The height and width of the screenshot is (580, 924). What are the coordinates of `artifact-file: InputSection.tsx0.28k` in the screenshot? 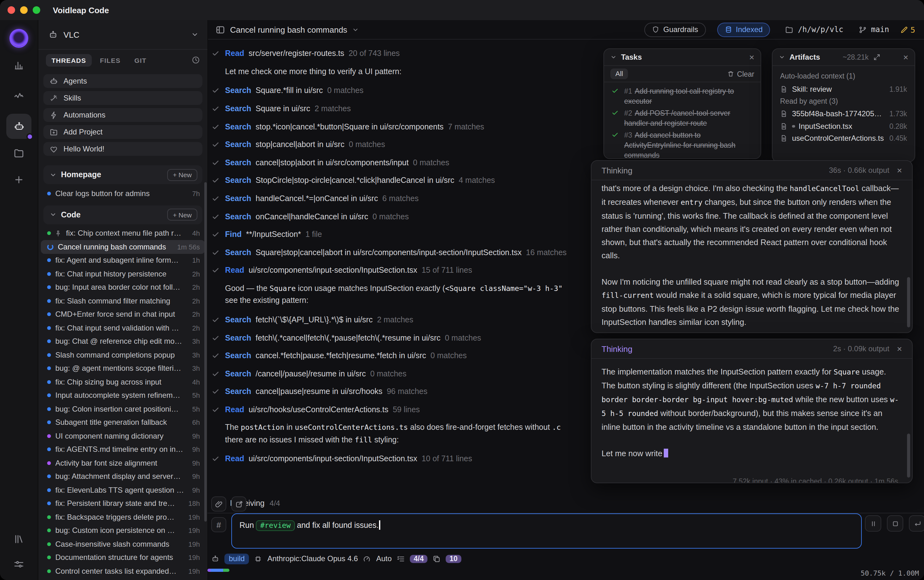 It's located at (843, 126).